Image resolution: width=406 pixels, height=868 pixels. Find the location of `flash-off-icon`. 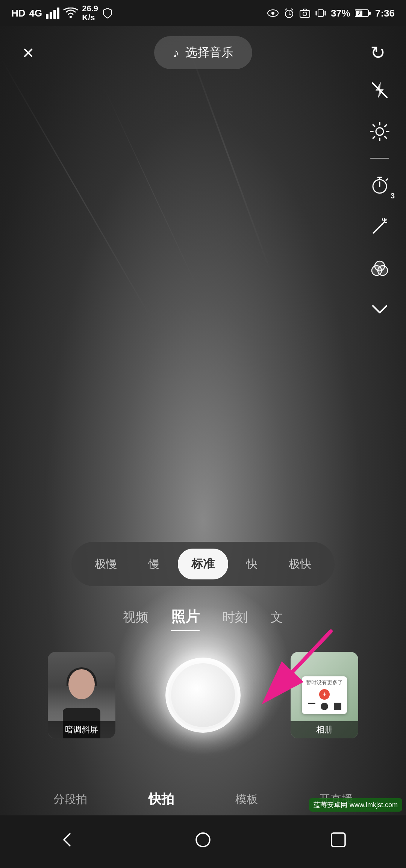

flash-off-icon is located at coordinates (380, 90).